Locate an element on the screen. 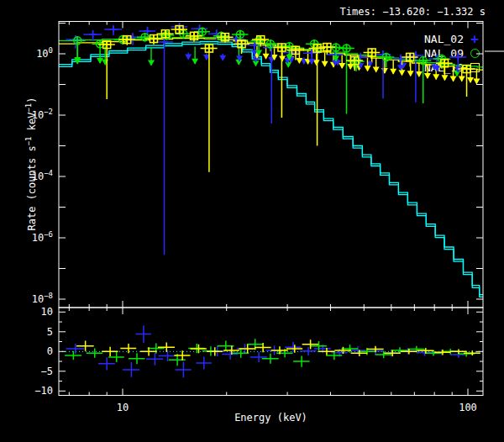 Image resolution: width=504 pixels, height=442 pixels. x-axis-label: Energy (keV) is located at coordinates (270, 418).